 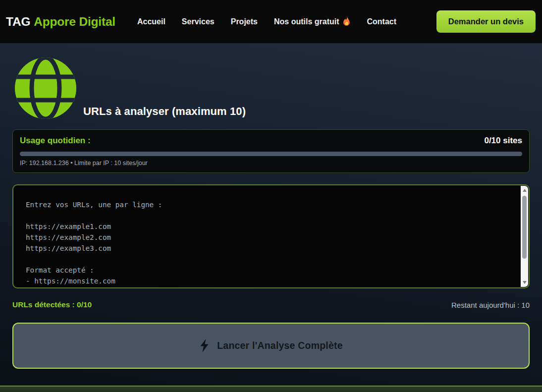 What do you see at coordinates (55, 141) in the screenshot?
I see `usage-label: Usage quotidien :` at bounding box center [55, 141].